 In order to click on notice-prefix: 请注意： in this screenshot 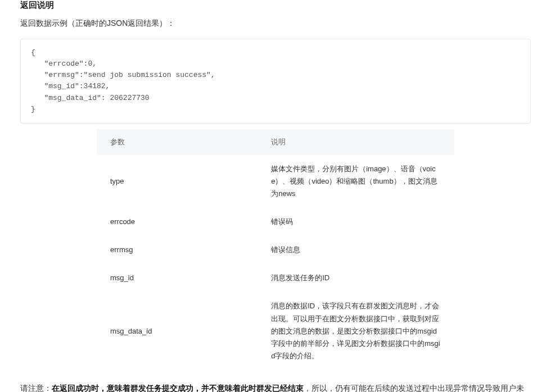, I will do `click(36, 388)`.